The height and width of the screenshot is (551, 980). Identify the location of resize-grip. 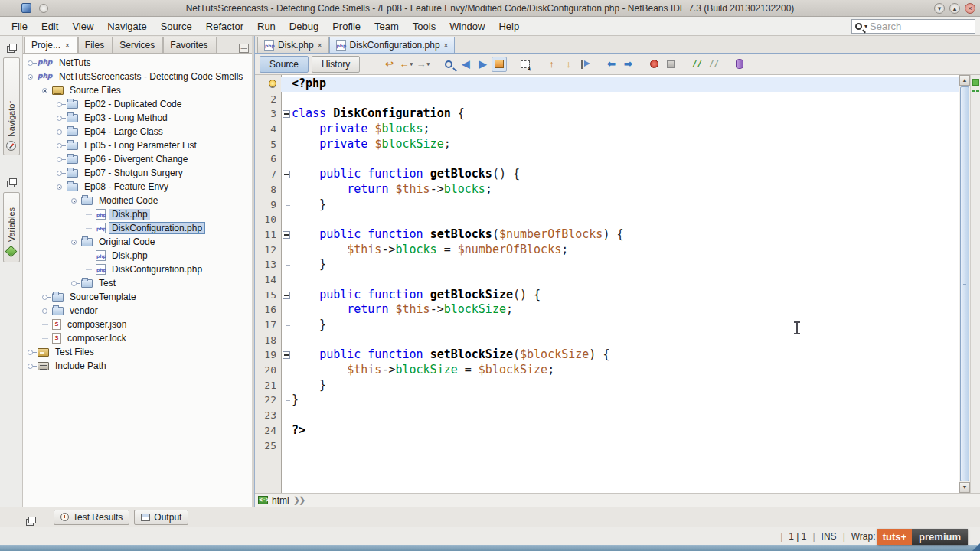
(976, 547).